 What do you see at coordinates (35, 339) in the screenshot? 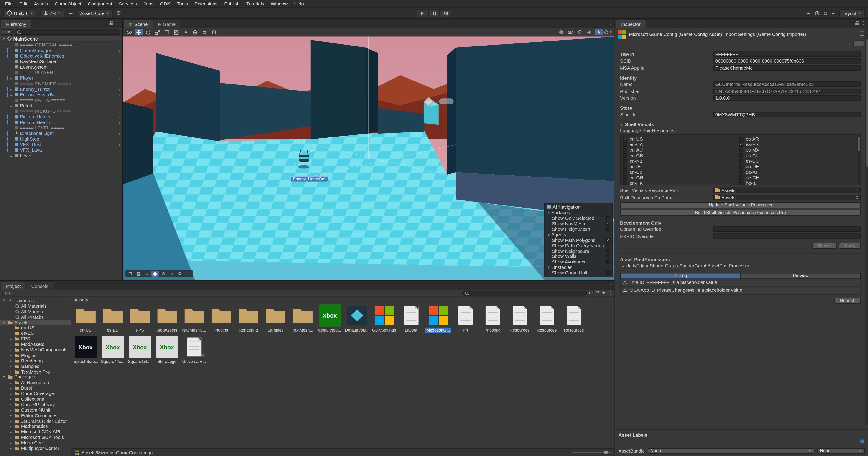
I see `tree-item: ▸ FPS` at bounding box center [35, 339].